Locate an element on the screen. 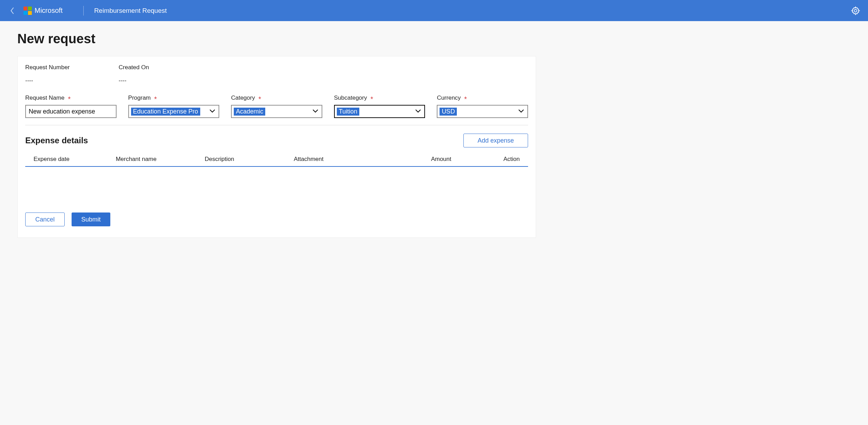 The height and width of the screenshot is (425, 868). subcategory-field: Subcategory * Tuition is located at coordinates (380, 106).